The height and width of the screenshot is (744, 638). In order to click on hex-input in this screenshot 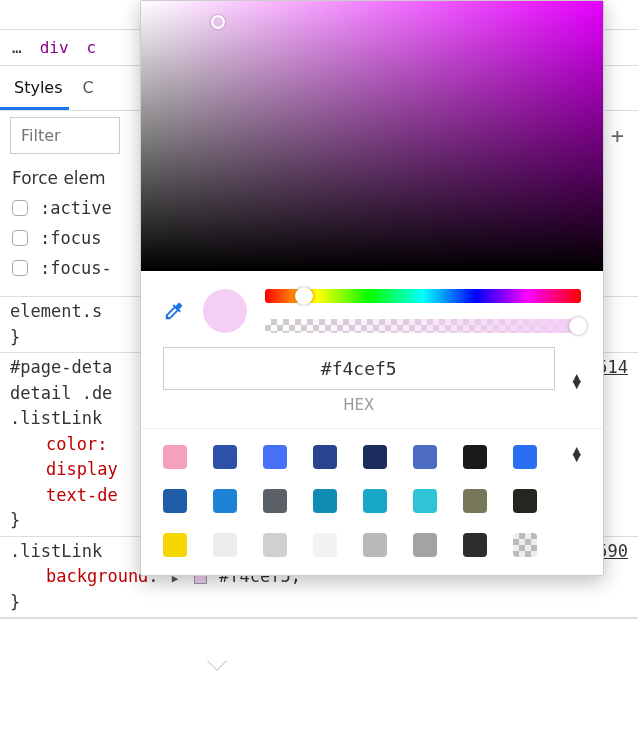, I will do `click(359, 368)`.